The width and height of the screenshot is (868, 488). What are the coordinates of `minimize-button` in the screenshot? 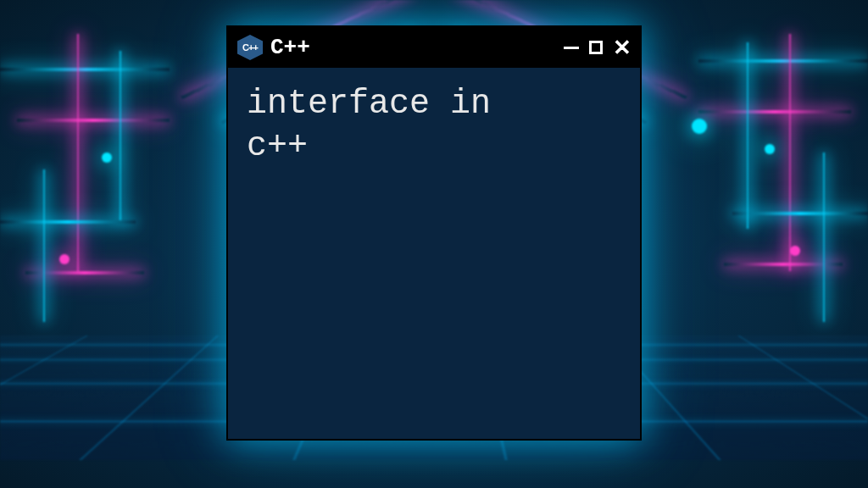 It's located at (571, 47).